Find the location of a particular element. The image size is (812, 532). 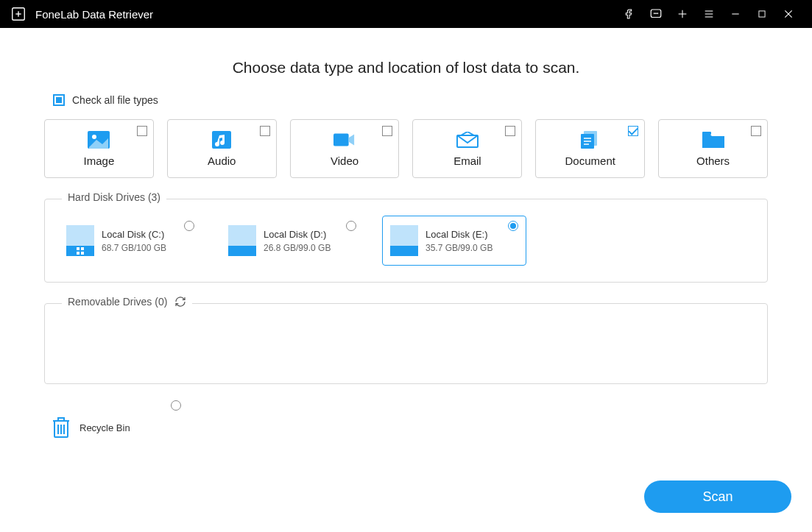

drive-name: Local Disk (C:) is located at coordinates (134, 234).